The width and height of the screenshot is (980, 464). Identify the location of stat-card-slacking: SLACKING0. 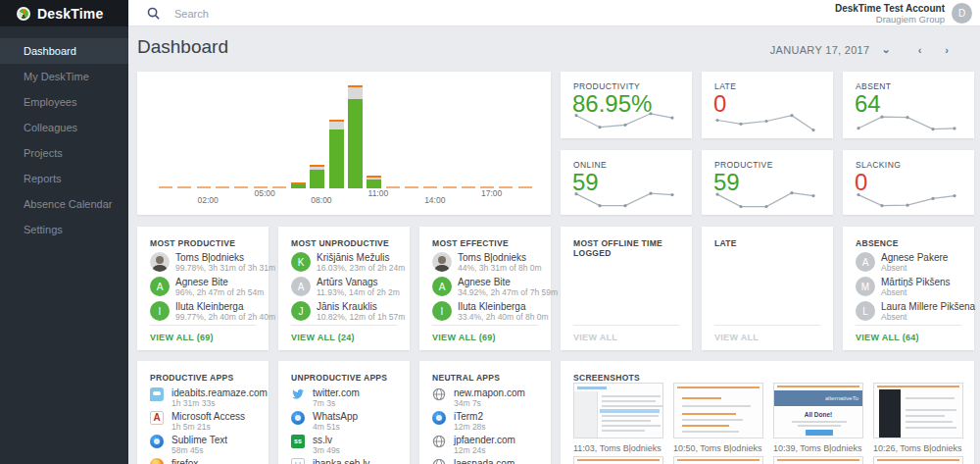
(908, 182).